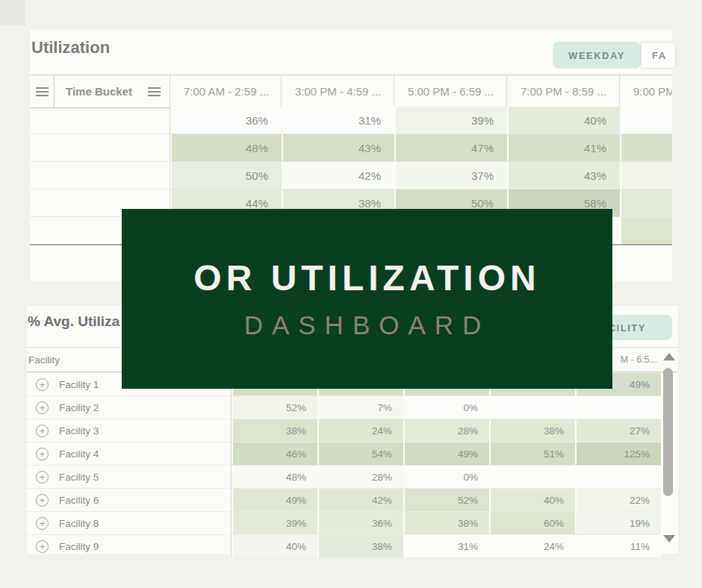 This screenshot has width=702, height=588. Describe the element at coordinates (344, 431) in the screenshot. I see `facility-row: +Facility 338%24%28%38%27%` at that location.